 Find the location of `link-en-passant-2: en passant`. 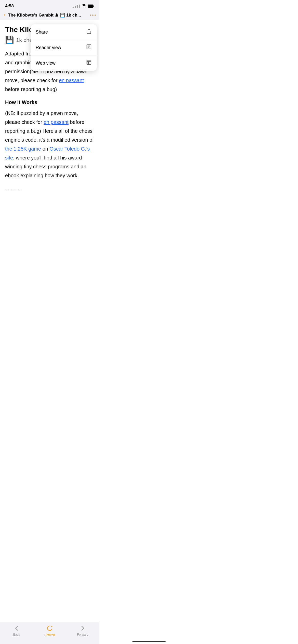

link-en-passant-2: en passant is located at coordinates (56, 122).